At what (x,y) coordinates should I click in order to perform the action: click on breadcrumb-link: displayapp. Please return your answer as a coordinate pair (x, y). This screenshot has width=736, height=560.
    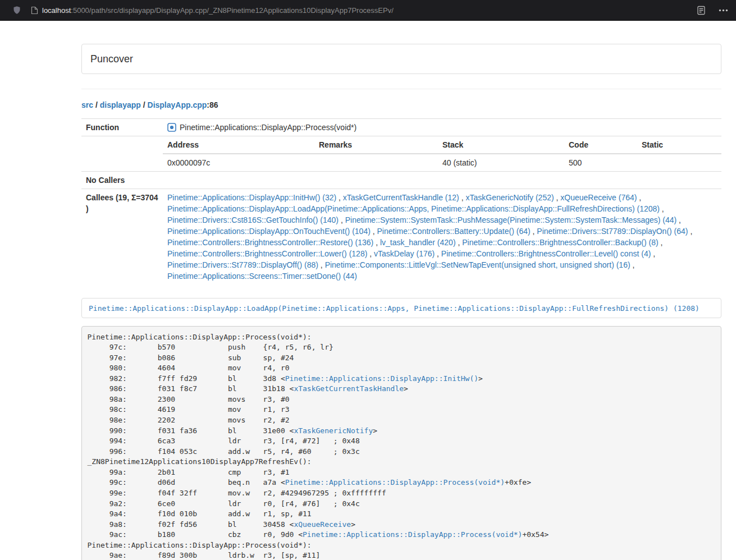
    Looking at the image, I should click on (120, 105).